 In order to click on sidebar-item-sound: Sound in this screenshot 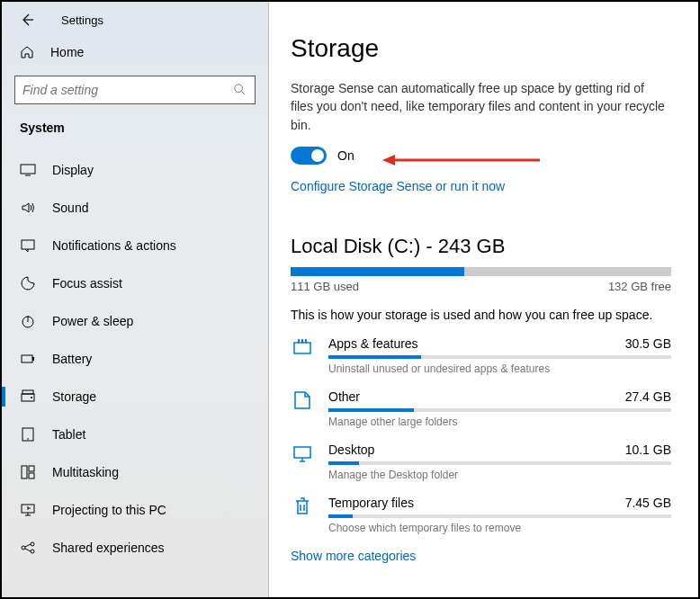, I will do `click(135, 208)`.